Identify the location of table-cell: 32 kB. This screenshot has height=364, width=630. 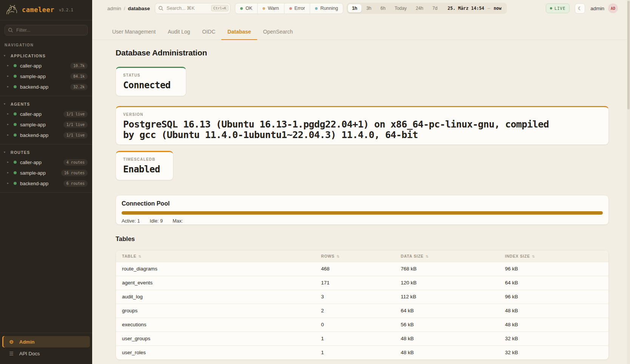
(554, 352).